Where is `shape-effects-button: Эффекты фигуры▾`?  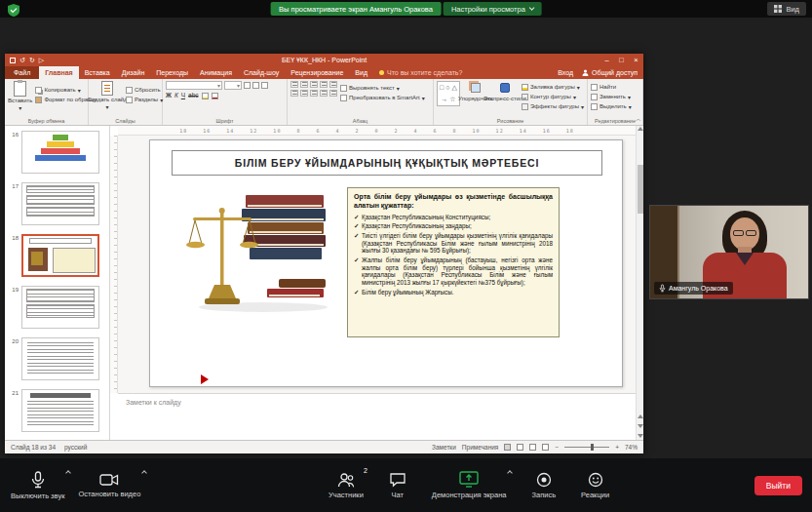 shape-effects-button: Эффекты фигуры▾ is located at coordinates (553, 106).